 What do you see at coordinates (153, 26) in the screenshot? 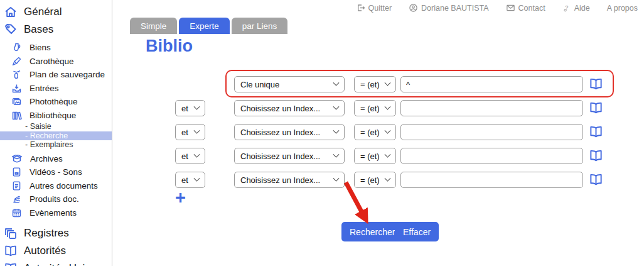
I see `tab-simple: Simple` at bounding box center [153, 26].